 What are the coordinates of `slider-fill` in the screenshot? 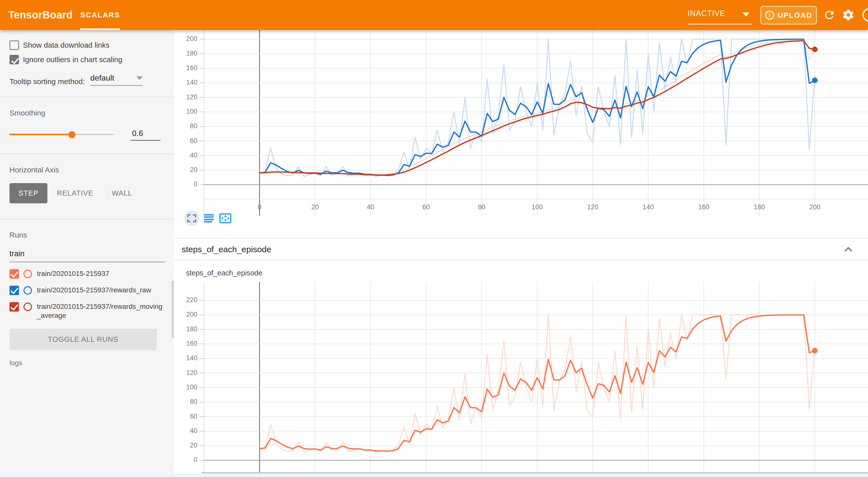 It's located at (40, 134).